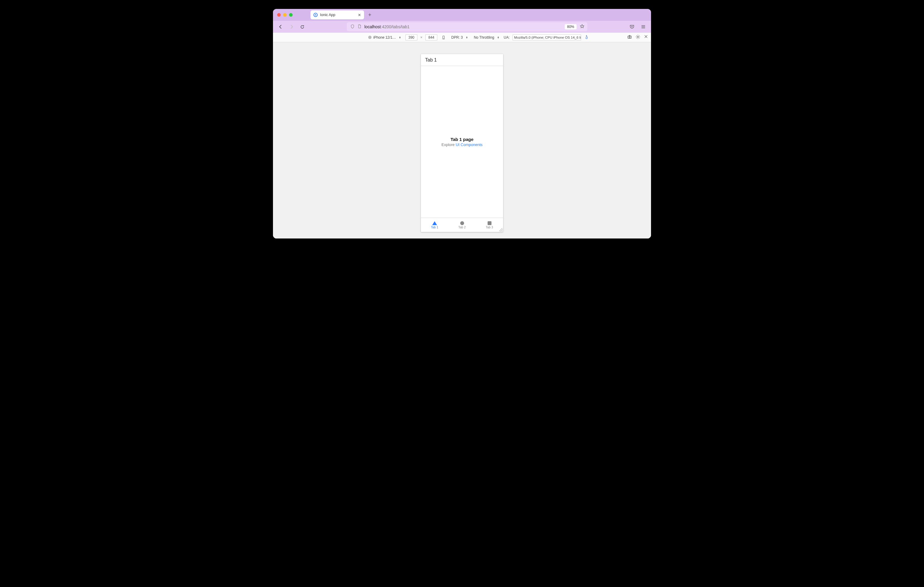  Describe the element at coordinates (467, 27) in the screenshot. I see `url-box: localhost:4200/tabs/tab1 80%` at that location.